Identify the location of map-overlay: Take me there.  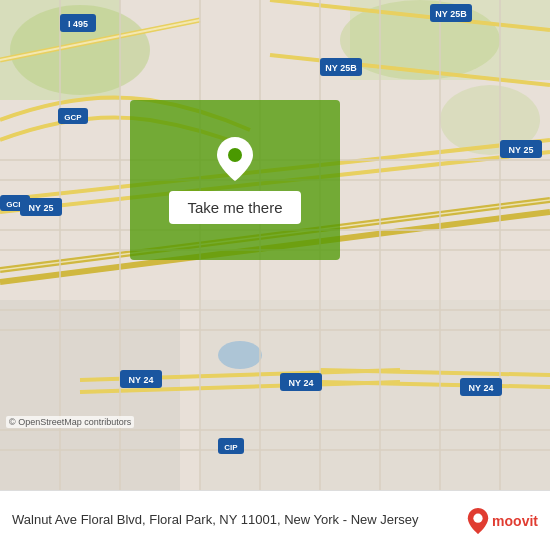
(235, 180).